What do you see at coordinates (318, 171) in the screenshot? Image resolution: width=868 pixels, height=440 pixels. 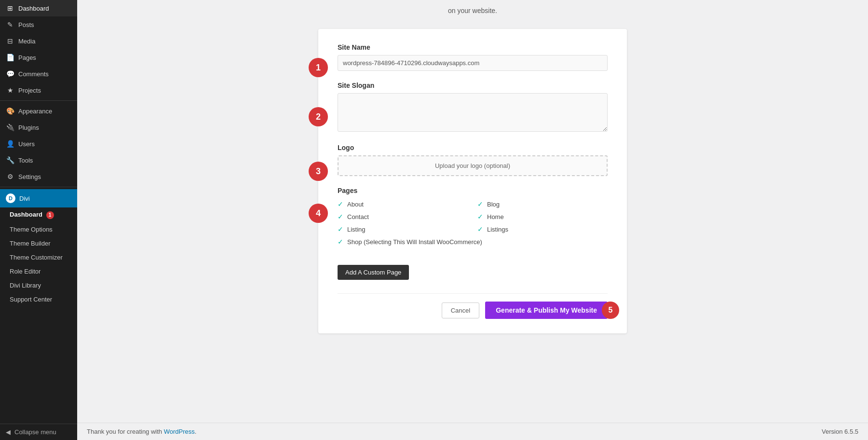 I see `step-badge-3: 3` at bounding box center [318, 171].